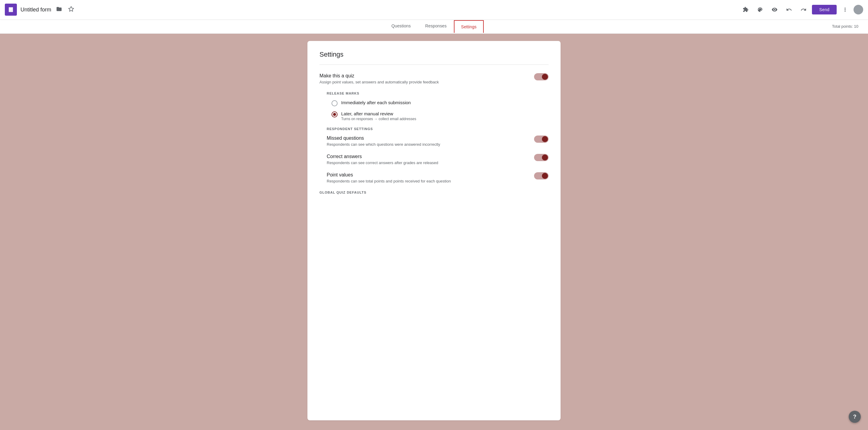  What do you see at coordinates (541, 139) in the screenshot?
I see `missed-questions-track` at bounding box center [541, 139].